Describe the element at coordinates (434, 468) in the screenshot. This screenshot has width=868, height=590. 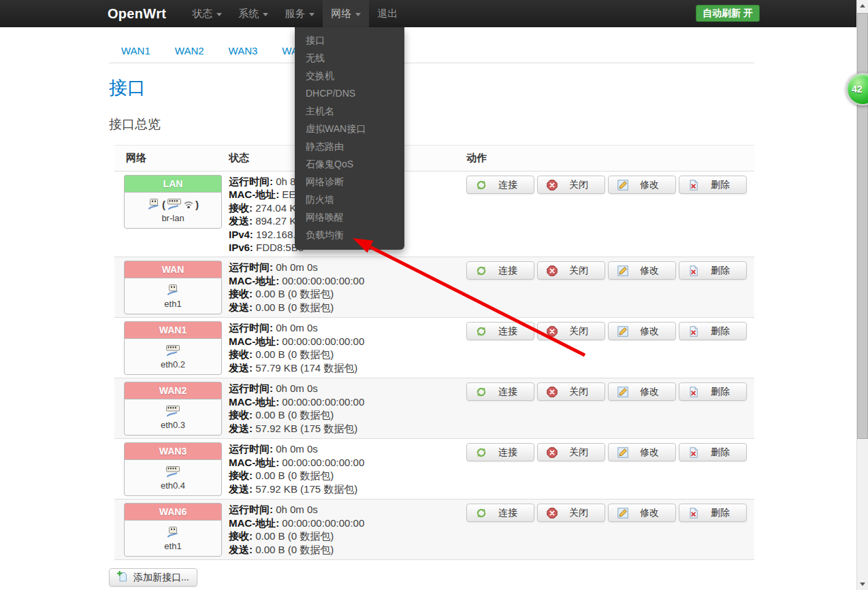
I see `table-row: WAN3 eth0.4 运行时间: 0h 0m 0sMAC-地址: 00:00:…` at that location.